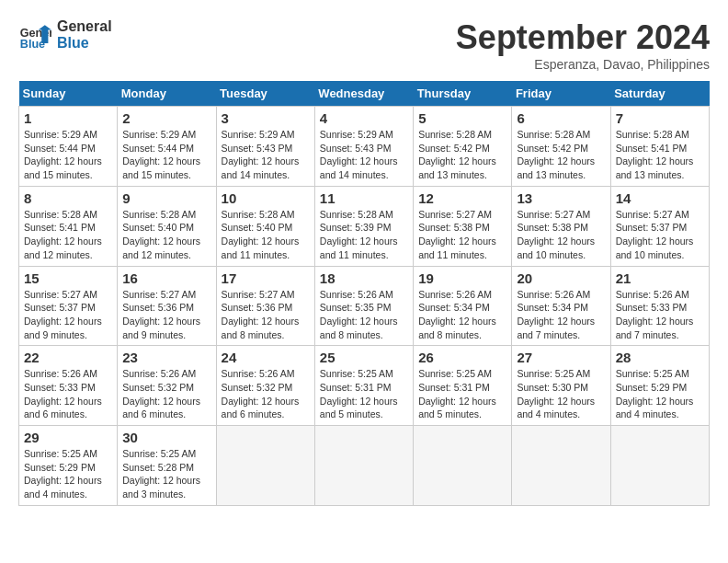 Image resolution: width=728 pixels, height=563 pixels. Describe the element at coordinates (462, 199) in the screenshot. I see `day-number: 12` at that location.